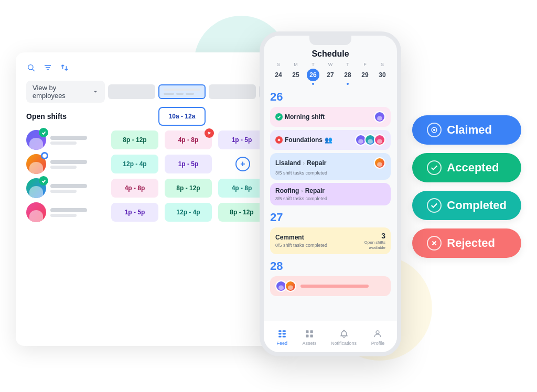 This screenshot has height=392, width=537. What do you see at coordinates (309, 334) in the screenshot?
I see `assets-icon` at bounding box center [309, 334].